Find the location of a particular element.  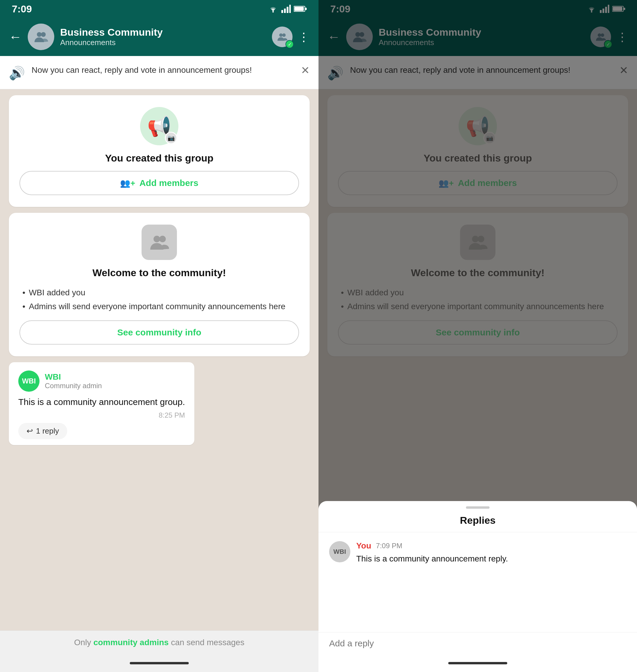

header-title-left: Business Community is located at coordinates (163, 32).